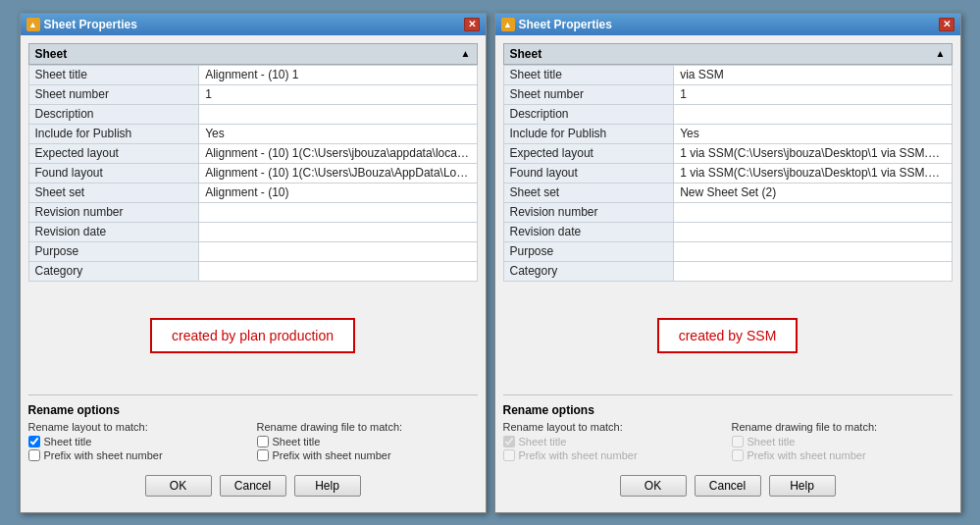  Describe the element at coordinates (728, 336) in the screenshot. I see `created-by-box-right: created by SSM` at that location.